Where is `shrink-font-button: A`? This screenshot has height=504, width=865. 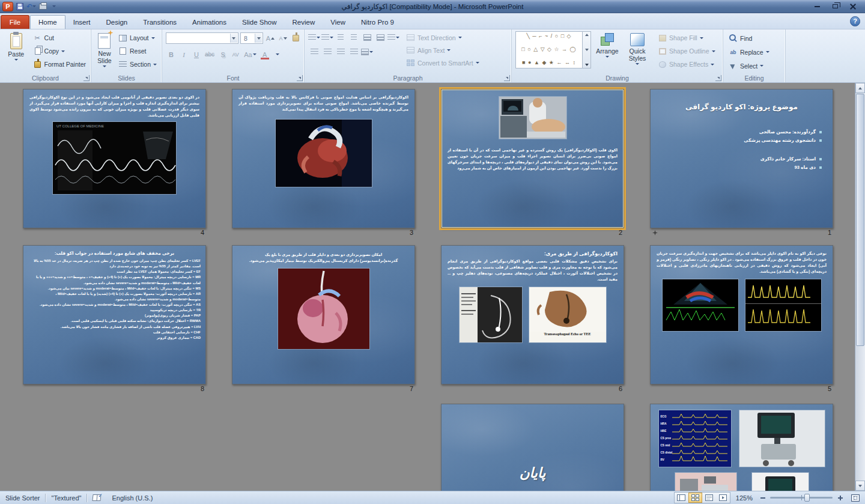
shrink-font-button: A is located at coordinates (283, 38).